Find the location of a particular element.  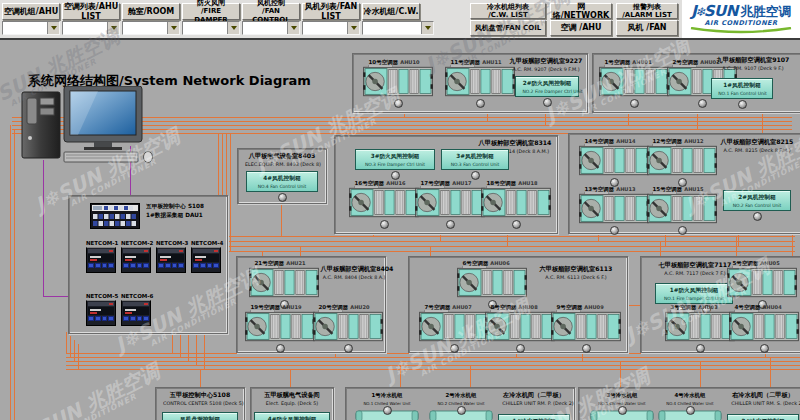

fan-list-button: 风机列表/FAN LIST is located at coordinates (331, 12).